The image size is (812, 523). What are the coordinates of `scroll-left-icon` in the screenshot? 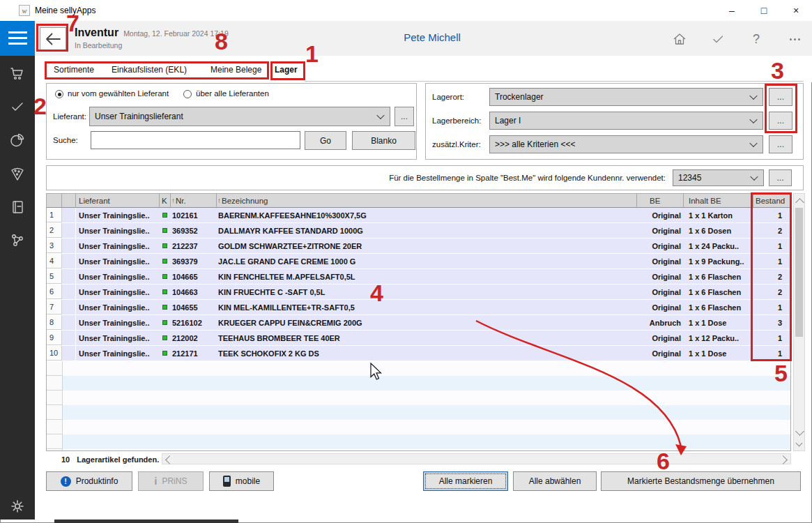 It's located at (170, 460).